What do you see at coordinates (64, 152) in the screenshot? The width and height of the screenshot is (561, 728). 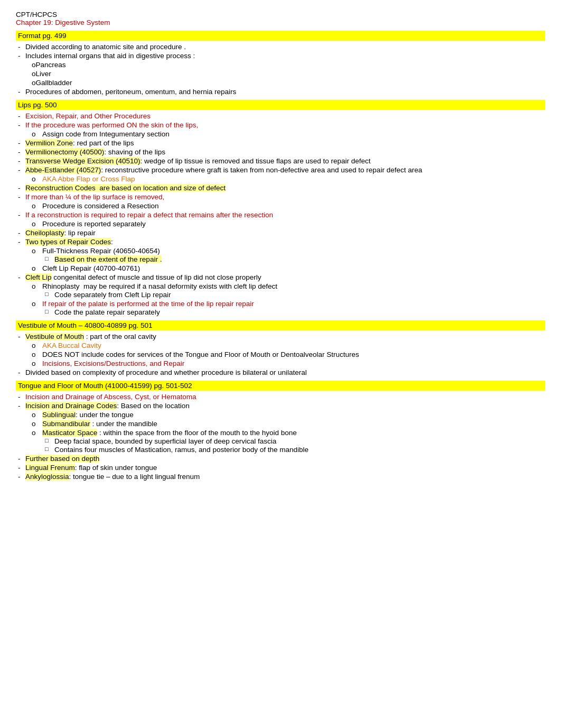 I see `highlight: Vermilionectomy (40500)` at bounding box center [64, 152].